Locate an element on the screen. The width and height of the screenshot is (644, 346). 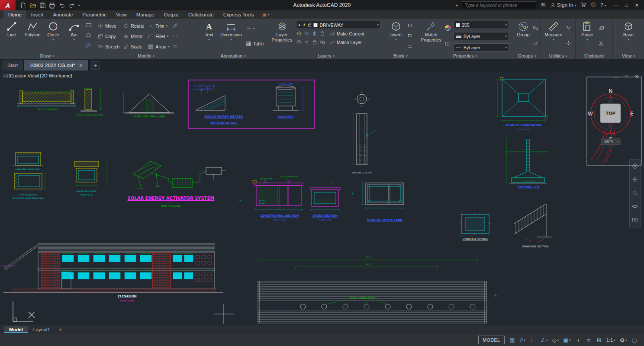
hatch-tool-icon is located at coordinates (88, 46).